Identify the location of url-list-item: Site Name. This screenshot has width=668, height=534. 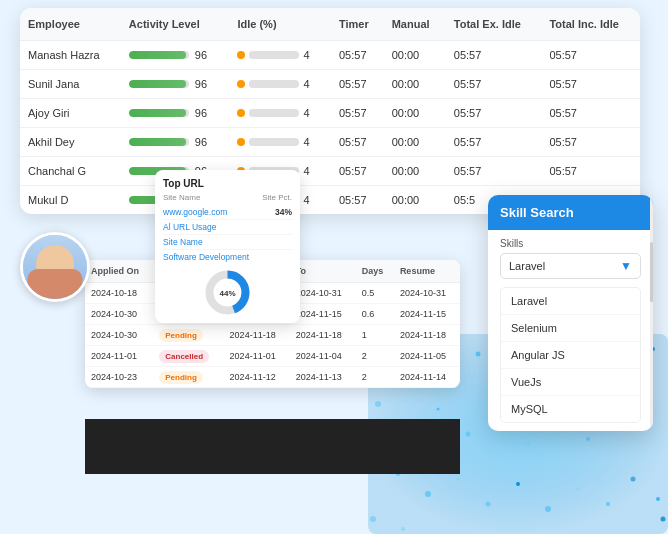
(228, 242).